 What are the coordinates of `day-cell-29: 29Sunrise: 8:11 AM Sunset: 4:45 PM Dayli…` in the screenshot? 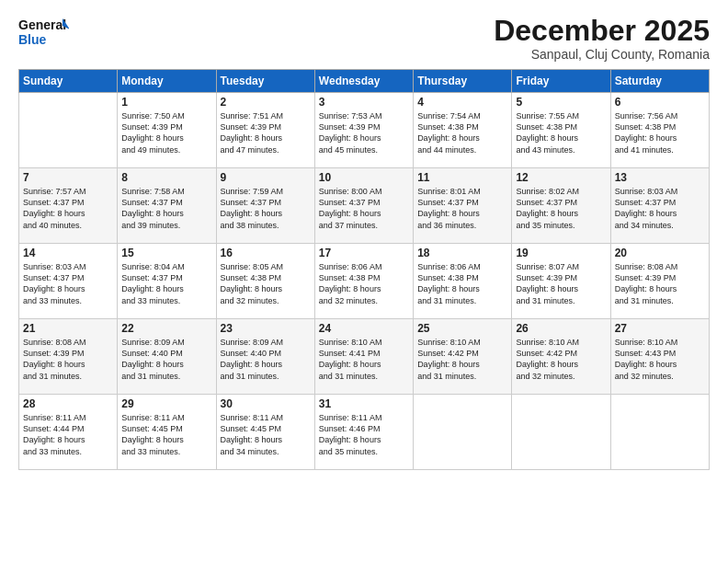 It's located at (167, 432).